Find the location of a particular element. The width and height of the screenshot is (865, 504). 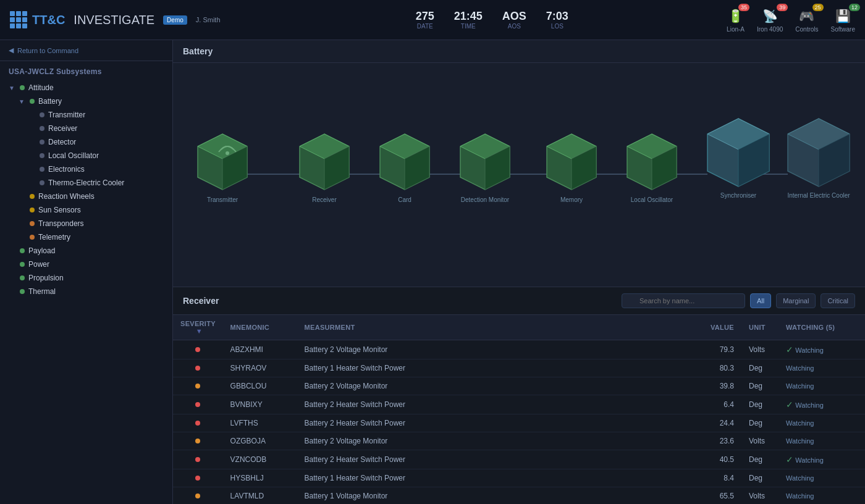

tree-item-label: Receiver is located at coordinates (63, 128).